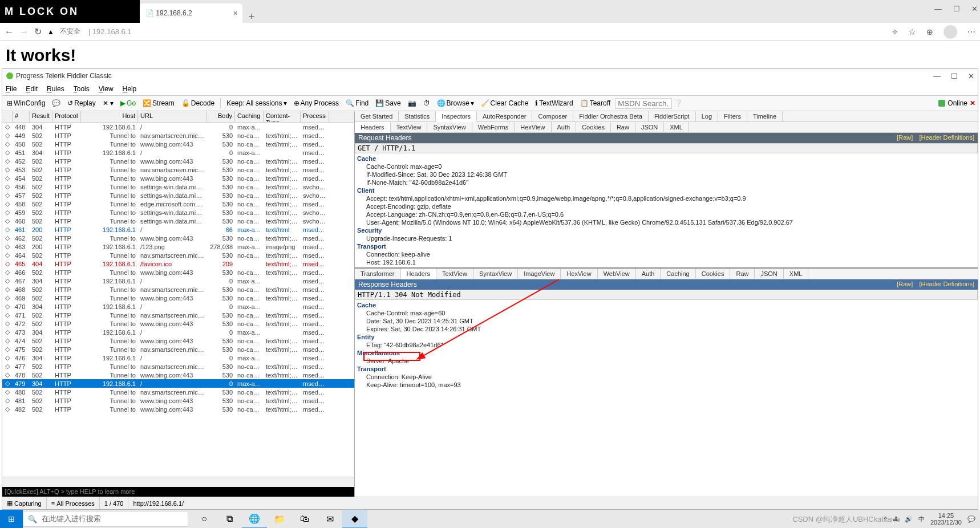 The height and width of the screenshot is (528, 980). I want to click on decode-button: 🔓 Decode, so click(198, 103).